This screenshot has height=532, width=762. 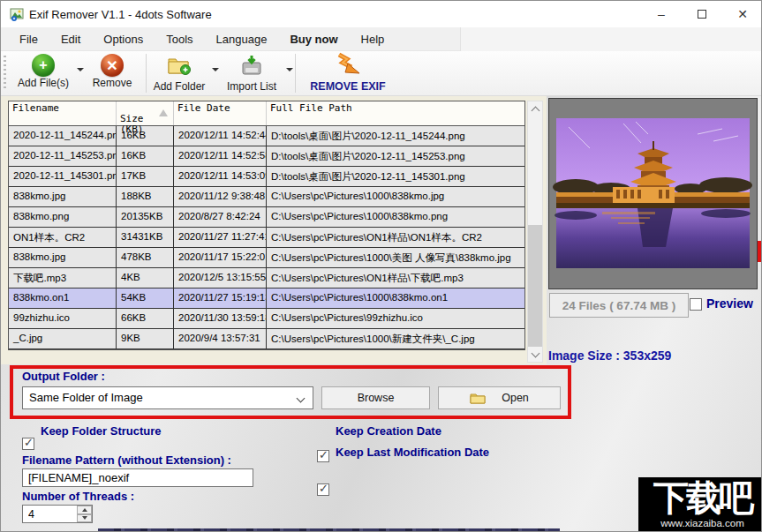 I want to click on cell-filename: 838kmo.png, so click(x=63, y=217).